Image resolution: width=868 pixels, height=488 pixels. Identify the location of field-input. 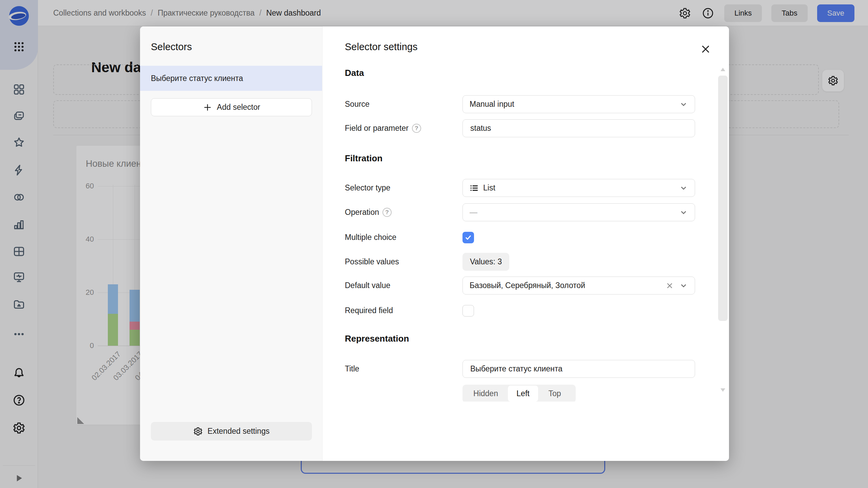
(579, 128).